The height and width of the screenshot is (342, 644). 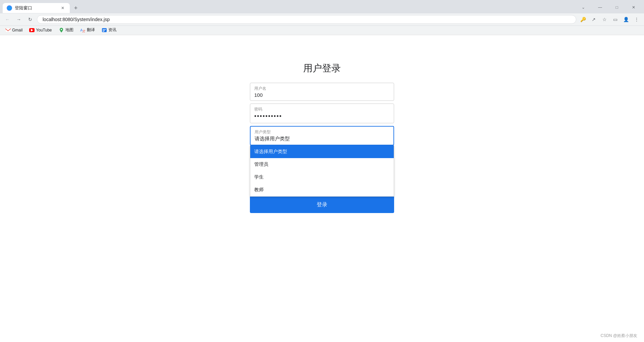 I want to click on dropdown-list: 请选择用户类型 管理员 学生 教师, so click(x=322, y=171).